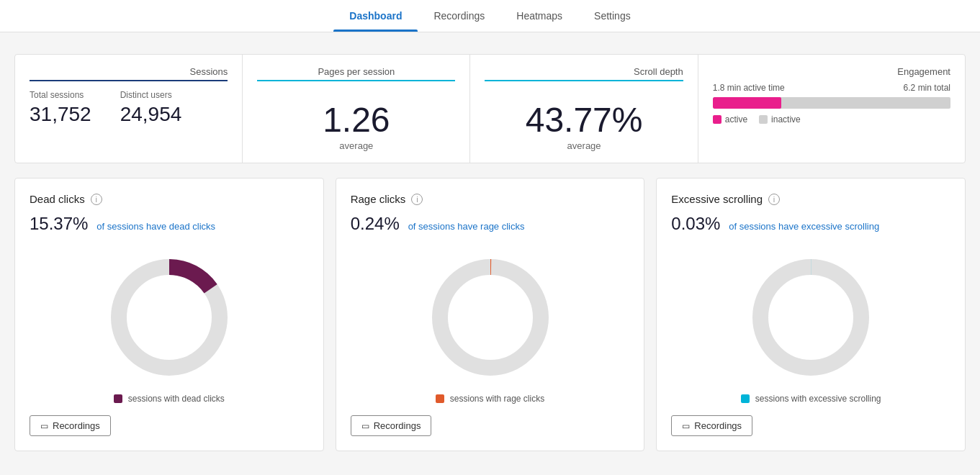 The image size is (980, 475). Describe the element at coordinates (129, 109) in the screenshot. I see `sessions-panel: Sessions Total sessions 31,752 Distinct …` at that location.